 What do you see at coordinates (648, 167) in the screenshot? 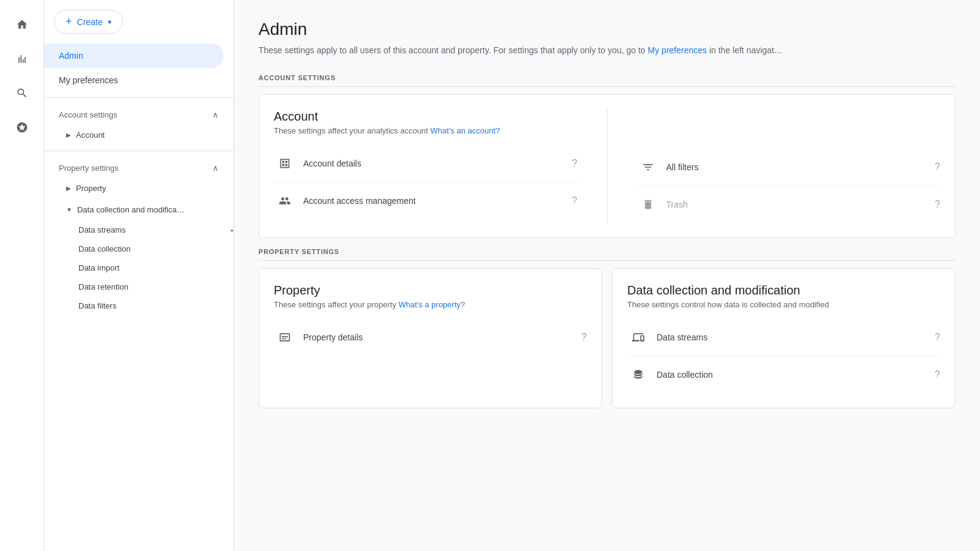
I see `filter-icon` at bounding box center [648, 167].